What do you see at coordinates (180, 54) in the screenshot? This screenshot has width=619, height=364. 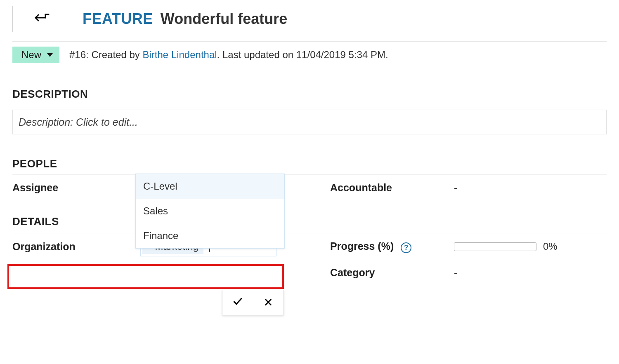 I see `author-link: Birthe Lindenthal` at bounding box center [180, 54].